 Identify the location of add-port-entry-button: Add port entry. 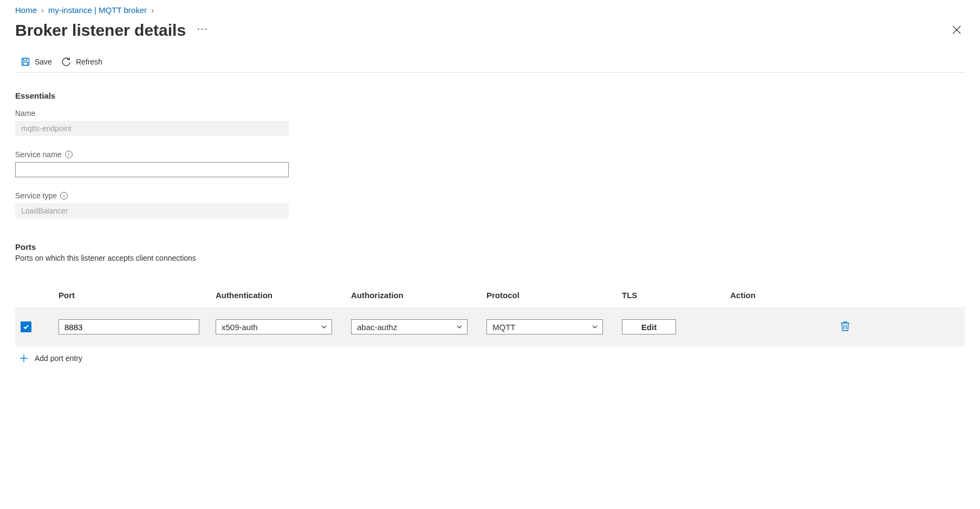
(490, 358).